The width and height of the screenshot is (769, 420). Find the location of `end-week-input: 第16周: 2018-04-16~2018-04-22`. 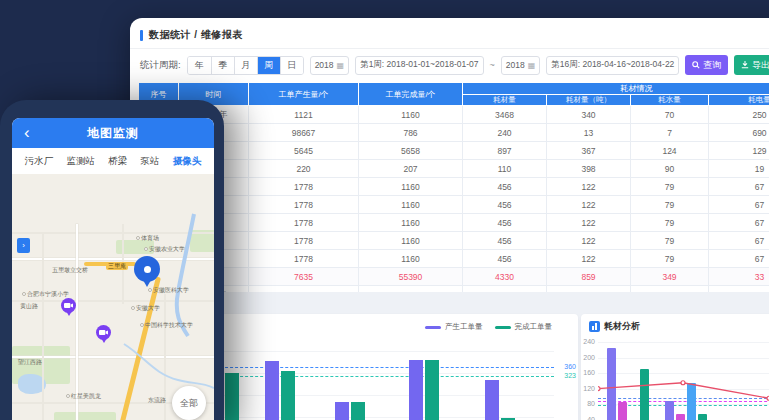

end-week-input: 第16周: 2018-04-16~2018-04-22 is located at coordinates (612, 66).